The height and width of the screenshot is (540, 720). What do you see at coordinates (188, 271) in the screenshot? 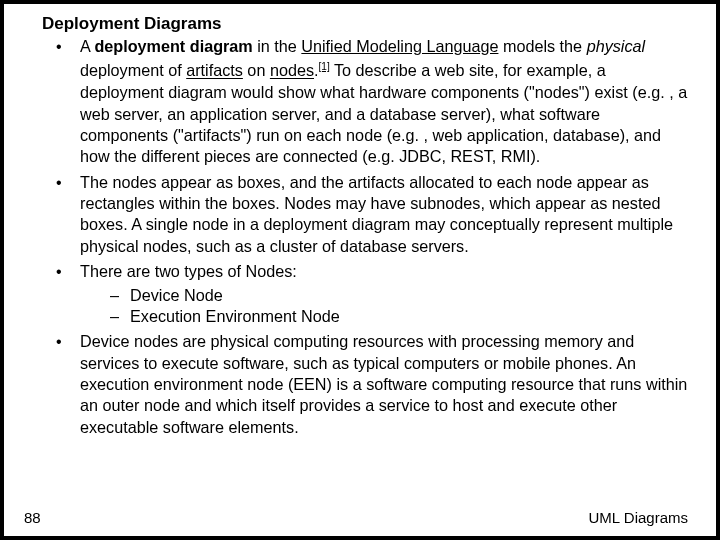
I see `text: There are two types of Nodes:` at bounding box center [188, 271].